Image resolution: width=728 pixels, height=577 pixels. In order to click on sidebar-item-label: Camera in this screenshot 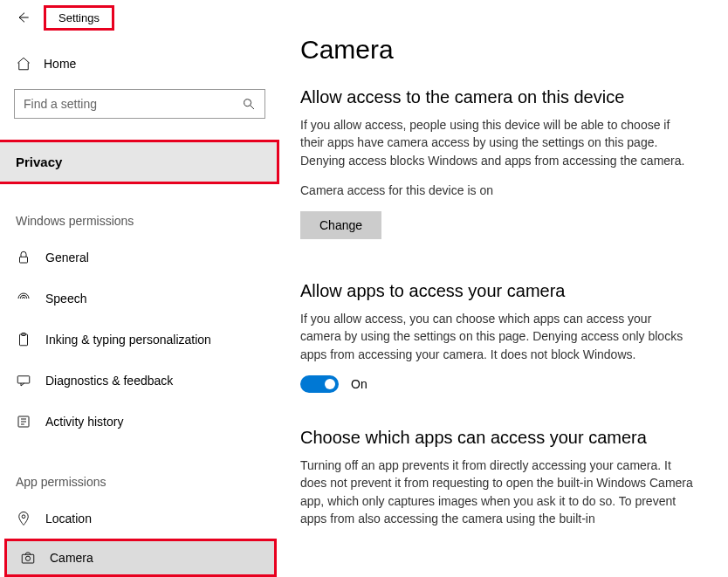, I will do `click(72, 558)`.